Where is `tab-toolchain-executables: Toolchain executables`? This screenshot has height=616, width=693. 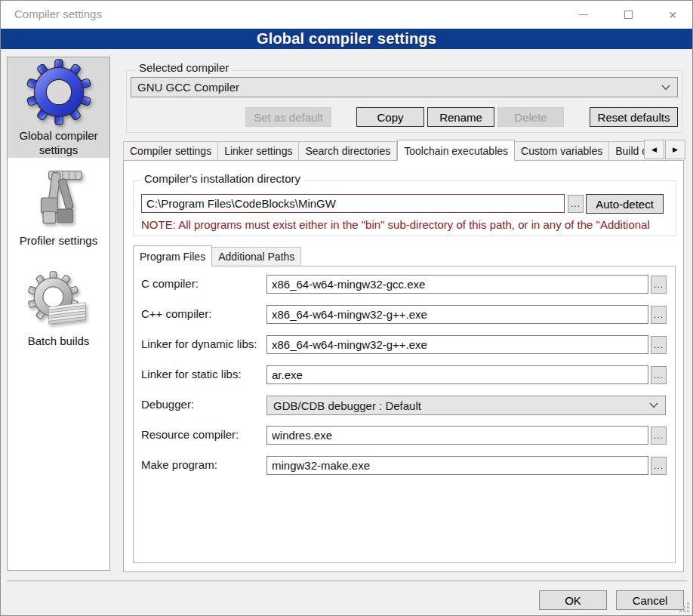 tab-toolchain-executables: Toolchain executables is located at coordinates (456, 150).